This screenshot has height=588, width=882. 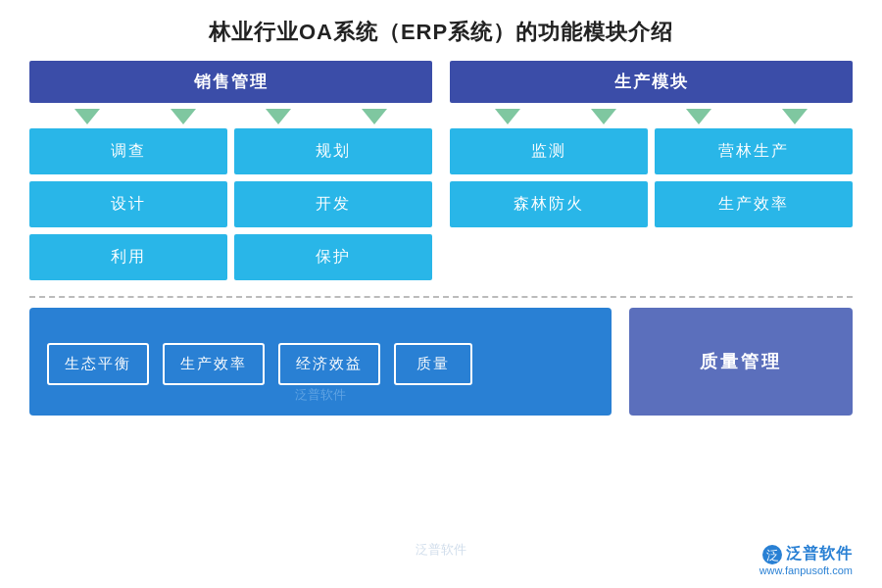 I want to click on production-module-header: 生产模块, so click(x=651, y=82).